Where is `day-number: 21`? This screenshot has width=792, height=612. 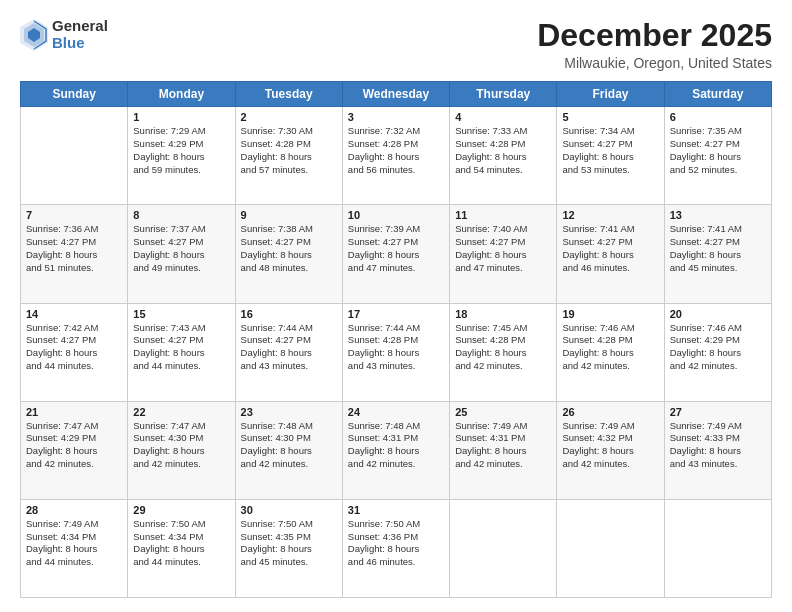 day-number: 21 is located at coordinates (74, 412).